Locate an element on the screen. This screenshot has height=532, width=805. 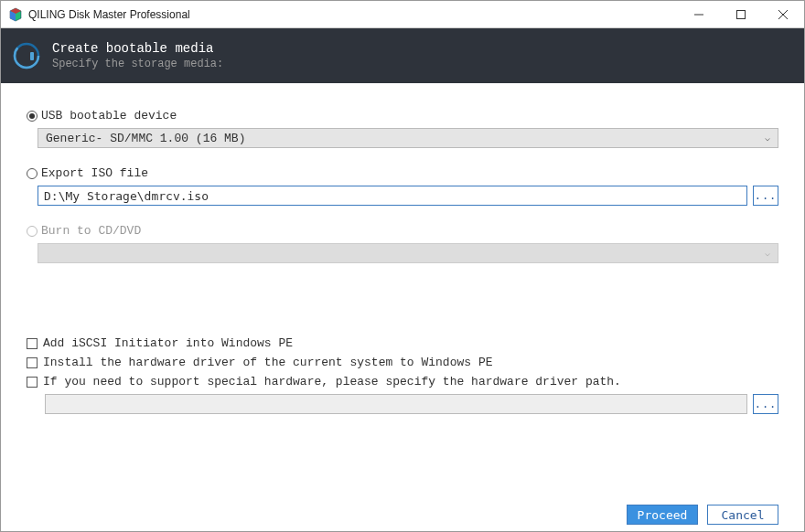
checkbox-special: If you need to support special hardware,… is located at coordinates (402, 382).